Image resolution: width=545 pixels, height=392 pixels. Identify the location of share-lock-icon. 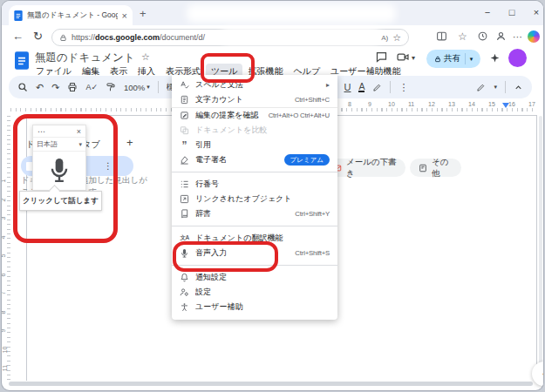
(438, 59).